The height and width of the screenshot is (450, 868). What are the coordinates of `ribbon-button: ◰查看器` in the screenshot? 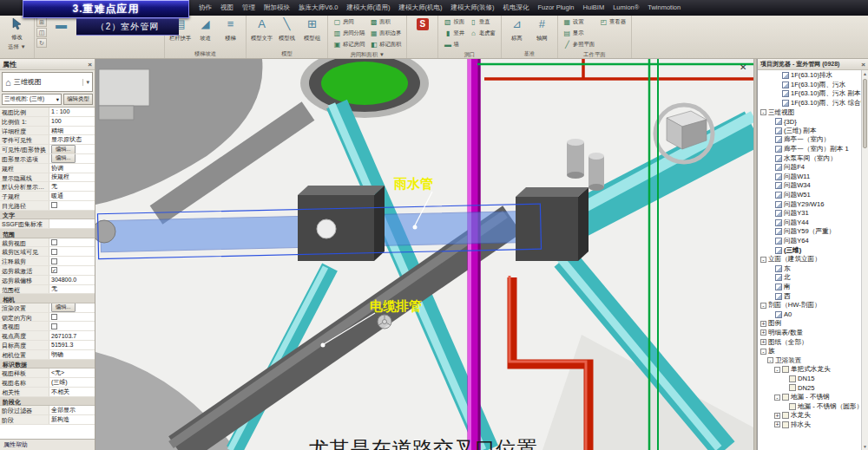 It's located at (613, 23).